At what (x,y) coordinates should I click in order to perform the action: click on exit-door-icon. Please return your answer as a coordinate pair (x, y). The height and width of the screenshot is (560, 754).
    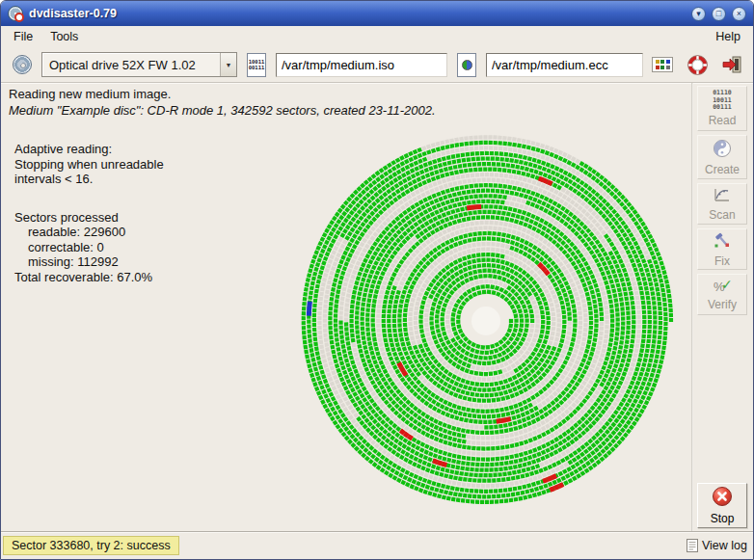
    Looking at the image, I should click on (732, 65).